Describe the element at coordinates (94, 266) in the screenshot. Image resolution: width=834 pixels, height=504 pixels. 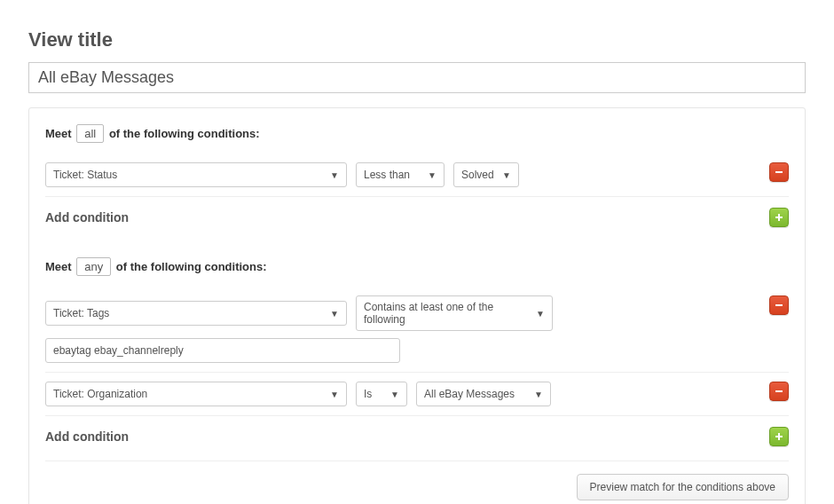
I see `any-chip: any` at that location.